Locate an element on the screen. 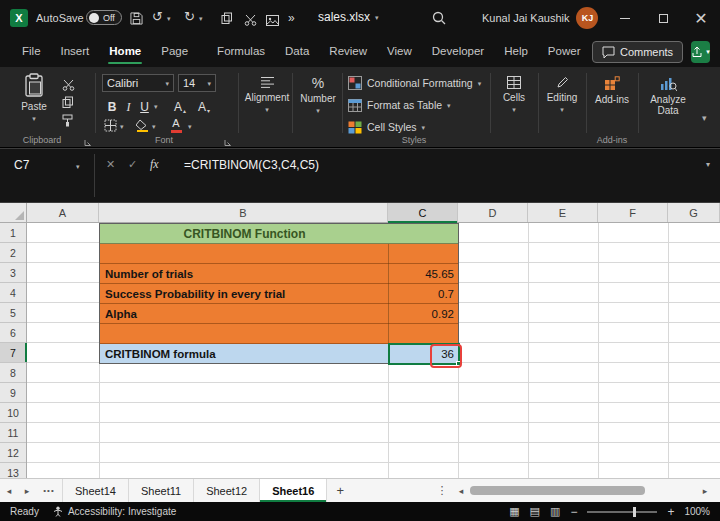 This screenshot has height=521, width=720. tab-home: Home is located at coordinates (125, 52).